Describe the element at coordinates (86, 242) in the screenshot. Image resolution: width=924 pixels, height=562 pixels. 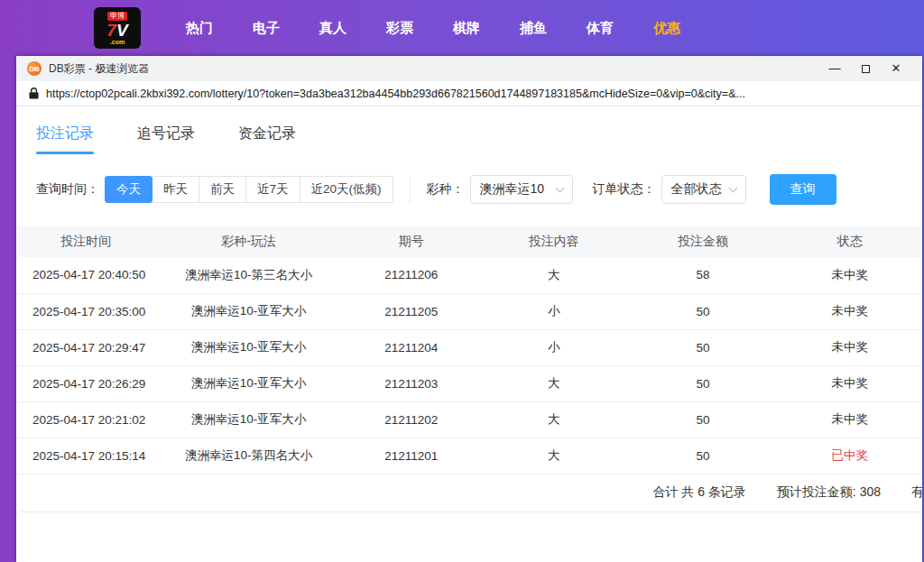
I see `col-bet-time: 投注时间` at that location.